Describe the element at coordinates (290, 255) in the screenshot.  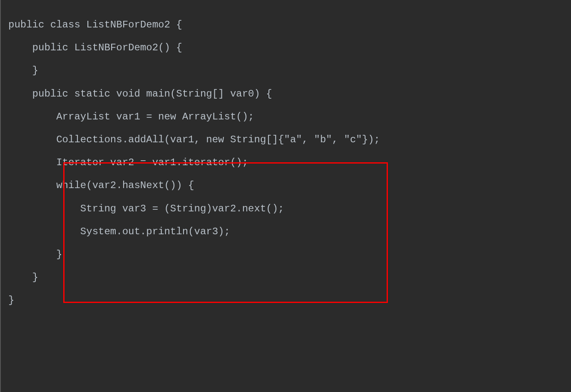
I see `code-line-13: }` at that location.